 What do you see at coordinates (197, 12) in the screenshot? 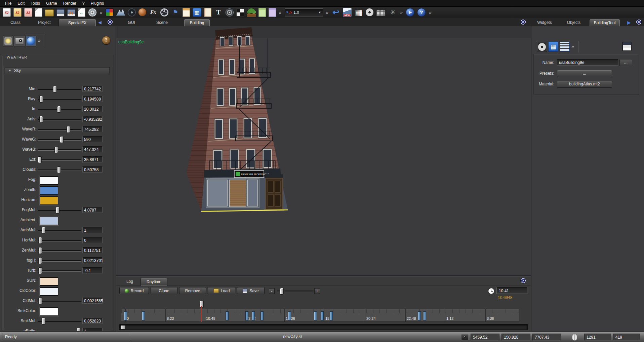
I see `org-chart-icon` at bounding box center [197, 12].